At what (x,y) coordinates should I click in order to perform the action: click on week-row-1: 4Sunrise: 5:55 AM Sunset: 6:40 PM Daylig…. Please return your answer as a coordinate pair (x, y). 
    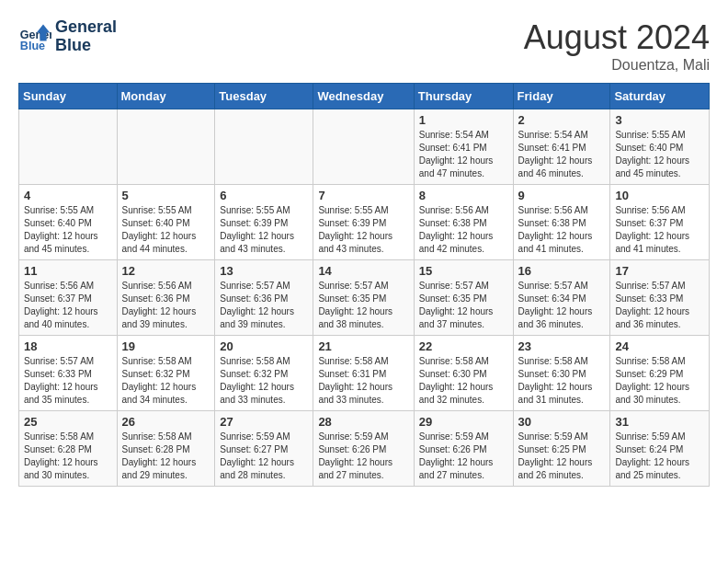
    Looking at the image, I should click on (364, 223).